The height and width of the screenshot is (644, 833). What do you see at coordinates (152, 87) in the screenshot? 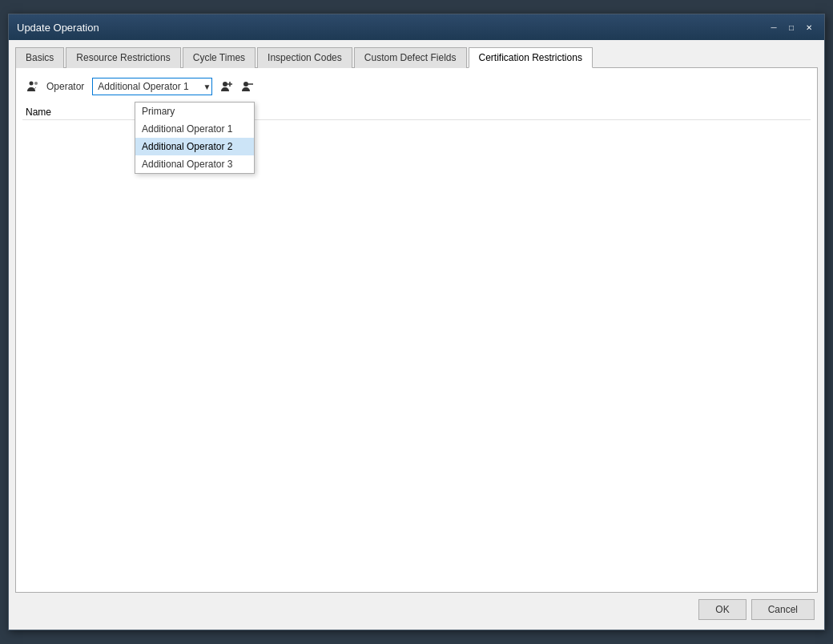
I see `operator-dropdown-wrapper: PrimaryAdditional Operator 1Additional O…` at bounding box center [152, 87].